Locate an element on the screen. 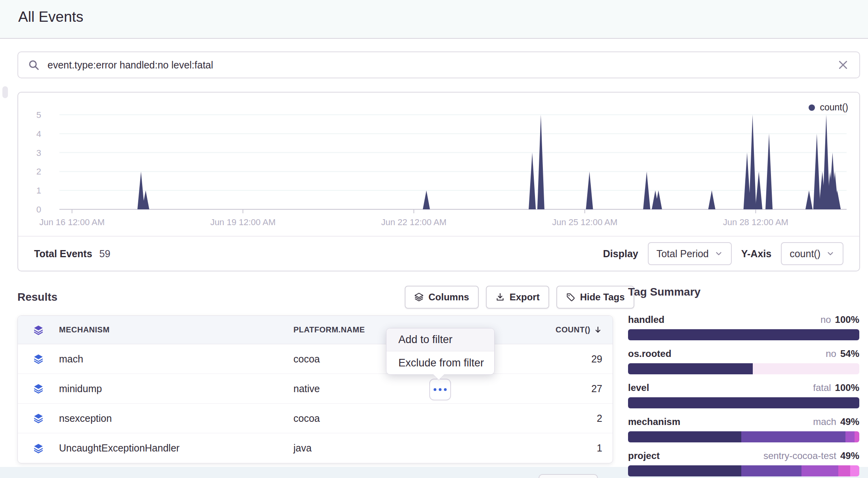 The width and height of the screenshot is (868, 478). svg-text: Jun 16 12:00 AM is located at coordinates (72, 222).